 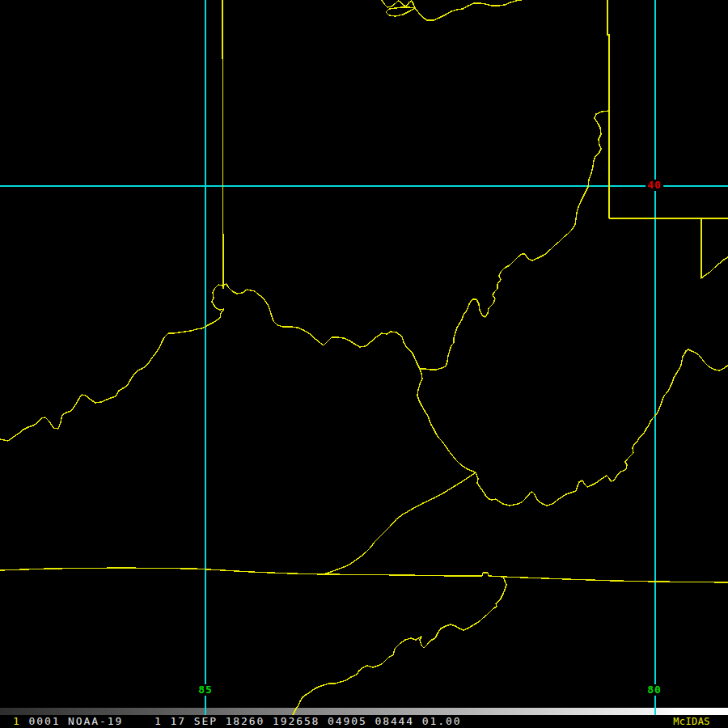 What do you see at coordinates (715, 248) in the screenshot?
I see `boundary-maryland-west-border-potomac` at bounding box center [715, 248].